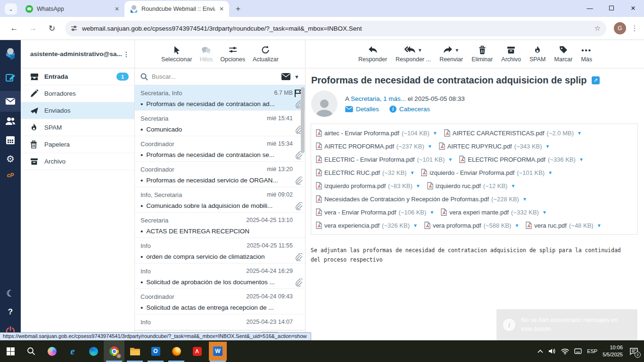 The image size is (644, 362). Describe the element at coordinates (598, 28) in the screenshot. I see `bookmark-star-icon: ☆` at that location.